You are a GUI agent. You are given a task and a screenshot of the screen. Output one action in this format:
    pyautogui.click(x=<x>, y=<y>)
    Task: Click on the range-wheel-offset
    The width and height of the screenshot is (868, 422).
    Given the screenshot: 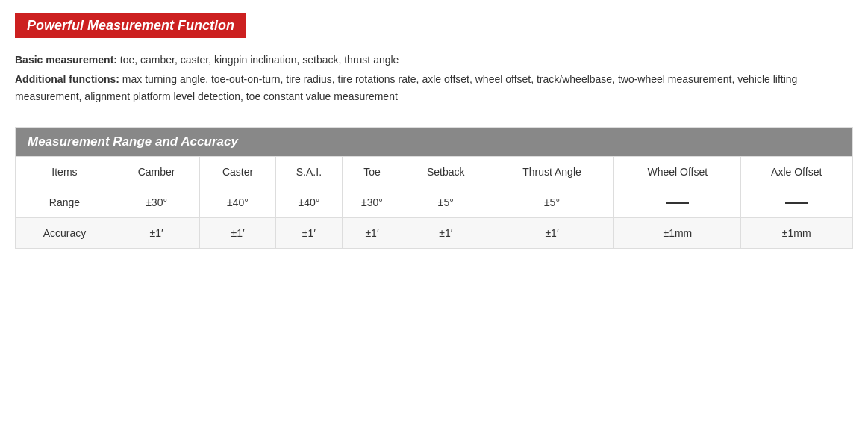 What is the action you would take?
    pyautogui.click(x=678, y=203)
    